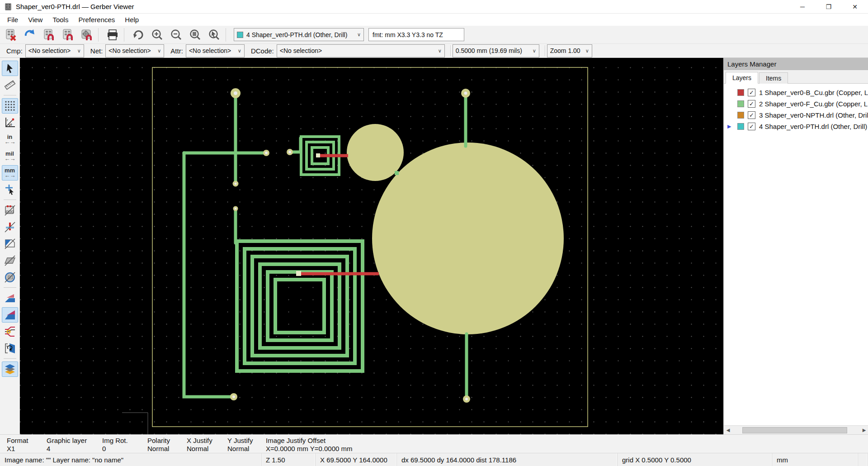 The width and height of the screenshot is (868, 466). Describe the element at coordinates (742, 78) in the screenshot. I see `tab-layers: Layers` at that location.